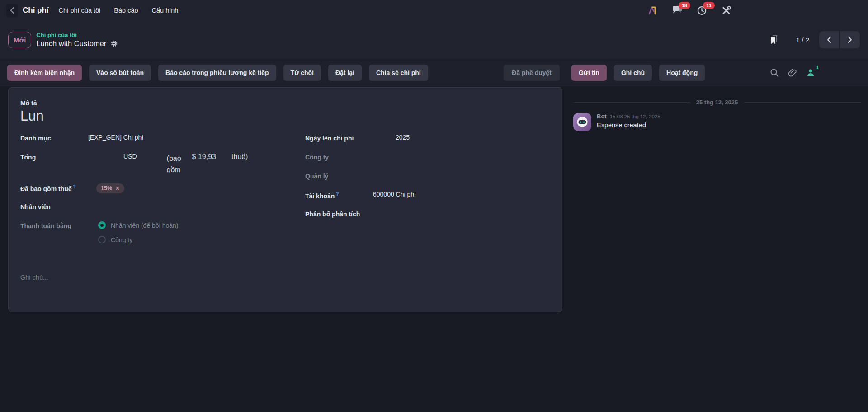 Image resolution: width=868 pixels, height=412 pixels. What do you see at coordinates (635, 117) in the screenshot?
I see `message-timestamp: 15:03 25 thg 12, 2025` at bounding box center [635, 117].